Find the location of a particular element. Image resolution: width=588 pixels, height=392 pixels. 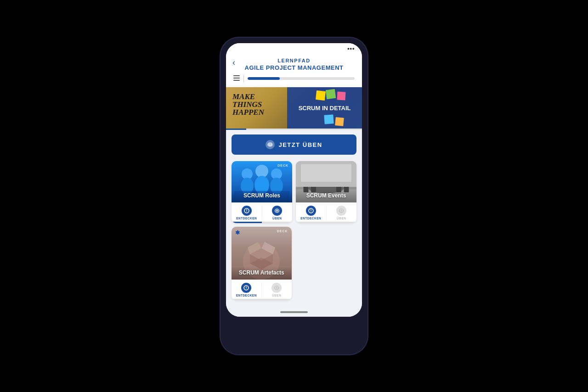

header-title: AGILE PROJECT MANAGEMENT is located at coordinates (294, 68).